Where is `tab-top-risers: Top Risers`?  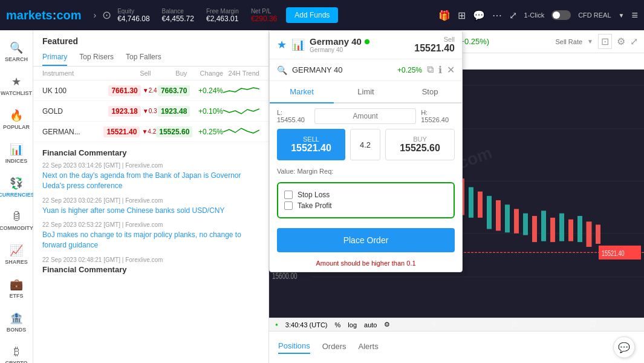 tab-top-risers: Top Risers is located at coordinates (97, 57).